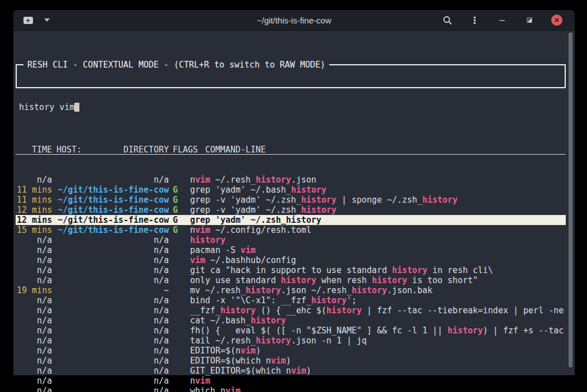 The width and height of the screenshot is (587, 392). Describe the element at coordinates (113, 150) in the screenshot. I see `header-host-directory: HOST:DIRECTORY` at that location.